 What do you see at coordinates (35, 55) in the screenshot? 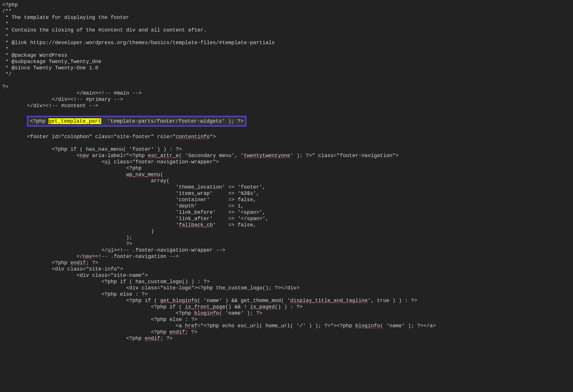
I see `code-line: * @package WordPress` at bounding box center [35, 55].